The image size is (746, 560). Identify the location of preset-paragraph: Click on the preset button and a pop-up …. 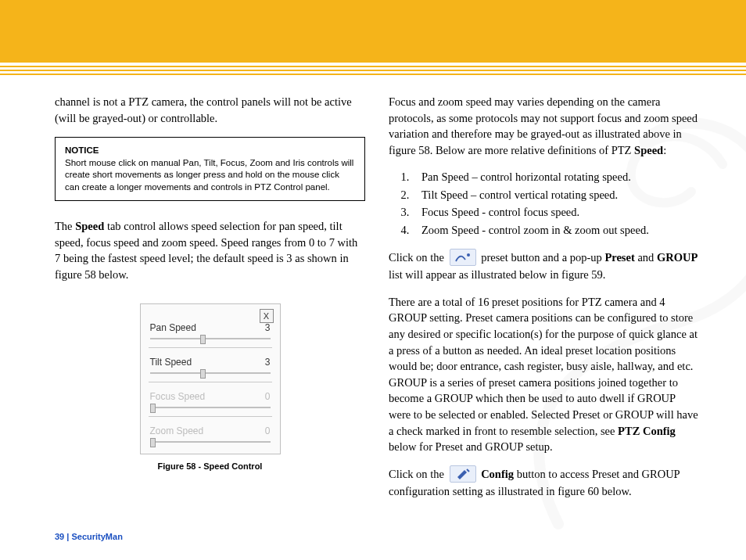
(544, 266).